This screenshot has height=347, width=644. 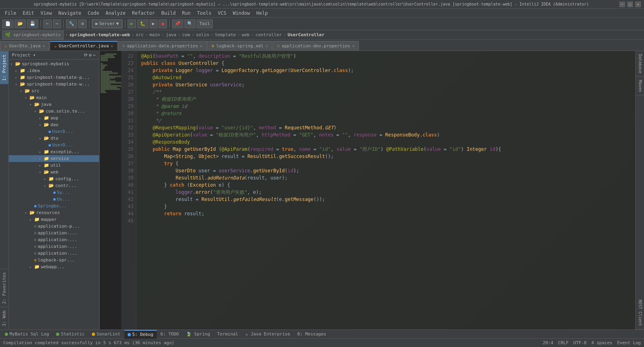 I want to click on menu-build: Build, so click(x=169, y=13).